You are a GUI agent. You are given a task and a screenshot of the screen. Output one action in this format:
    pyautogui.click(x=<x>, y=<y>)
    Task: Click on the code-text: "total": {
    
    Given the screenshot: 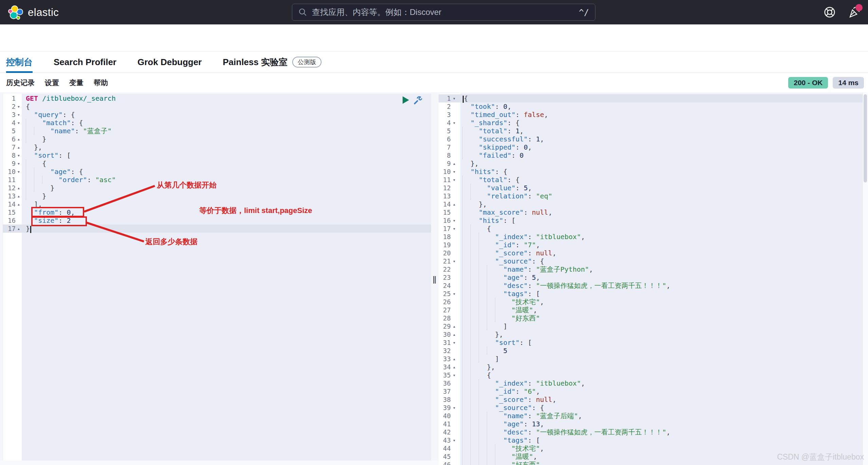 What is the action you would take?
    pyautogui.click(x=660, y=180)
    